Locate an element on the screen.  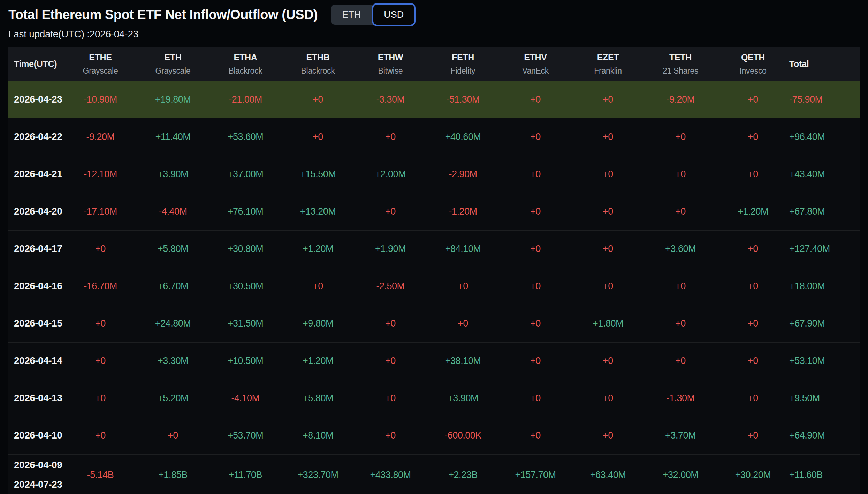
header-bar: Total Ethereum Spot ETF Net Inflow/Outfl… is located at coordinates (434, 13).